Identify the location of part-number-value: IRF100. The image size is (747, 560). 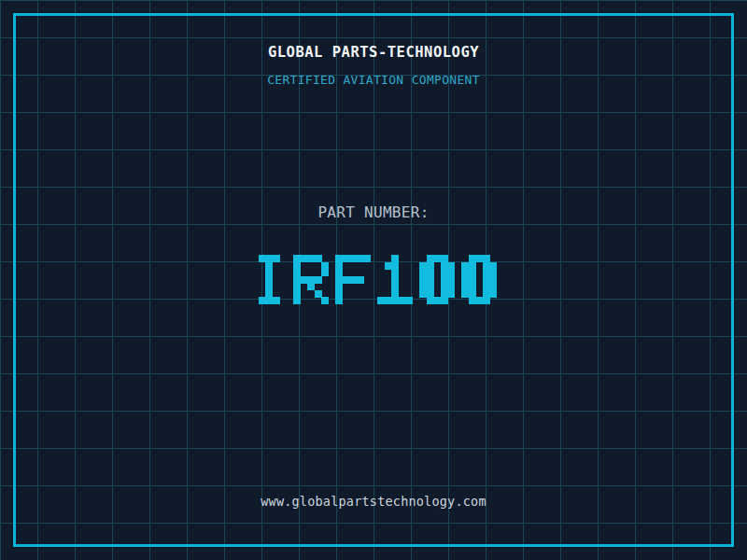
(374, 280).